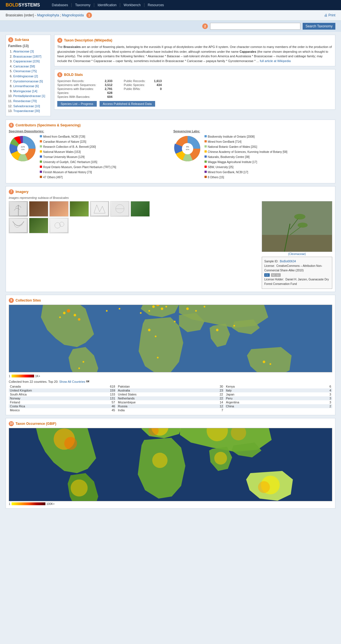 The image size is (341, 644). Describe the element at coordinates (246, 167) in the screenshot. I see `legend-item: SBW, University [25]` at that location.